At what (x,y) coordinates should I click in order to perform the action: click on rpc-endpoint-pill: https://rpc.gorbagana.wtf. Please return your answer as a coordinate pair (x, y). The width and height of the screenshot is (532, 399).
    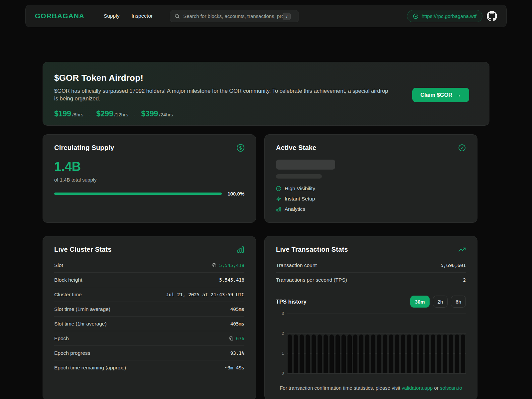
    Looking at the image, I should click on (445, 16).